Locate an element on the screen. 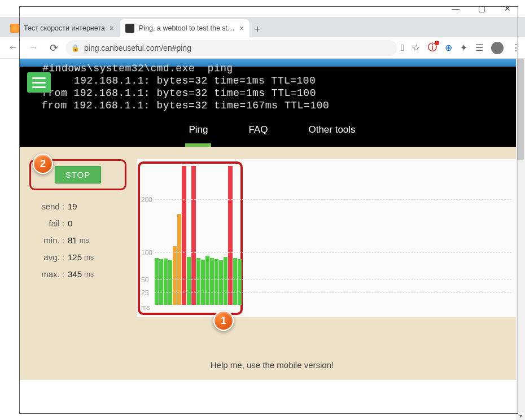 This screenshot has width=525, height=420. window-maximize-button: ▢ is located at coordinates (482, 8).